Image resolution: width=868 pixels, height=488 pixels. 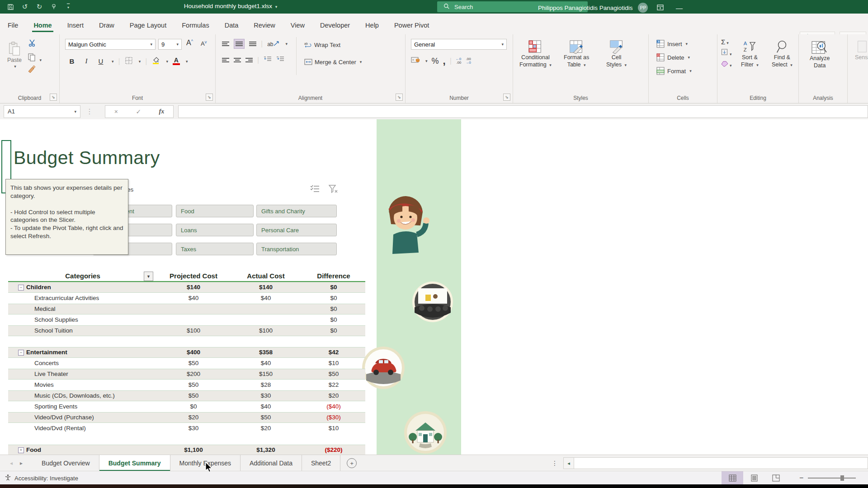 What do you see at coordinates (226, 60) in the screenshot?
I see `align-left-icon` at bounding box center [226, 60].